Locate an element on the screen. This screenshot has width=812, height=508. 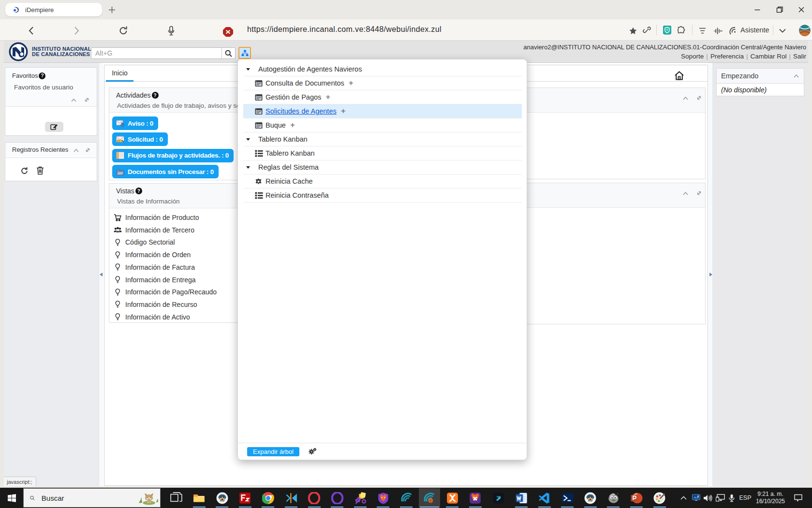
window-restore-button is located at coordinates (780, 10).